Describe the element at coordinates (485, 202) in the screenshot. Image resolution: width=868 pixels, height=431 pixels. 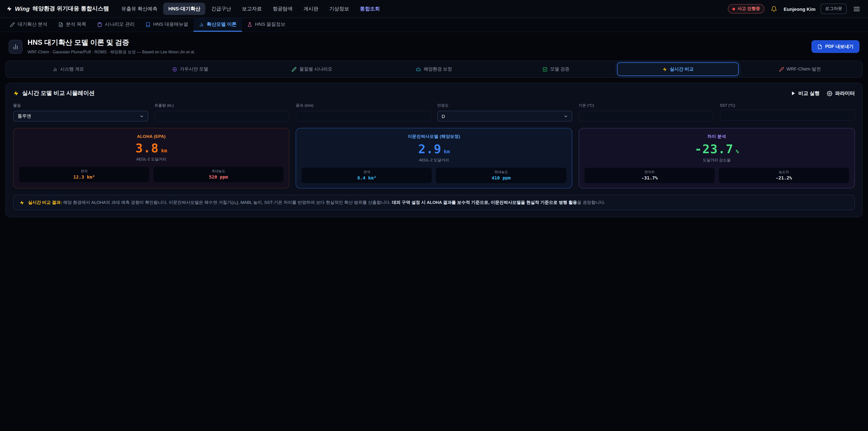
I see `note-emphasis: 대피 구역 설정 시 ALOHA 결과를 보수적 기준으로, 이문진박사모델을 …` at that location.